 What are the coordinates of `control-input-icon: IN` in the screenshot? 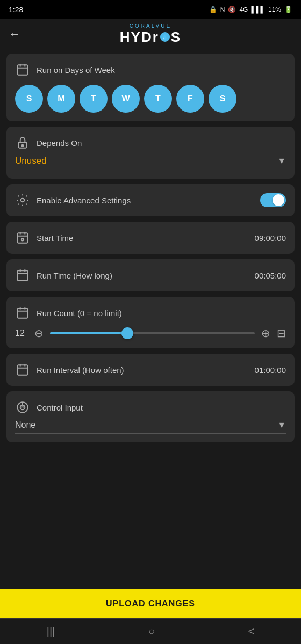 It's located at (23, 407).